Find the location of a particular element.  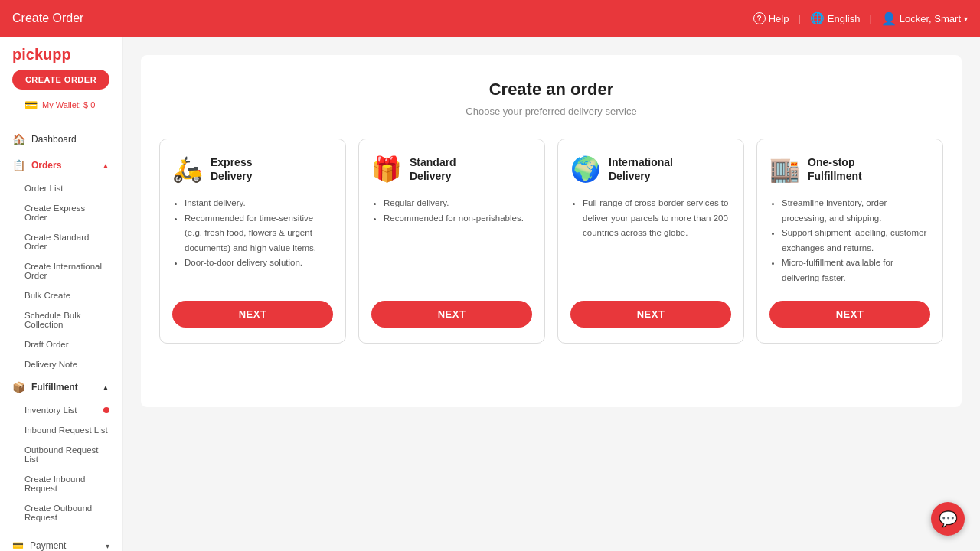

sidebar-item-payment: 💳 Payment ▾ is located at coordinates (61, 542).